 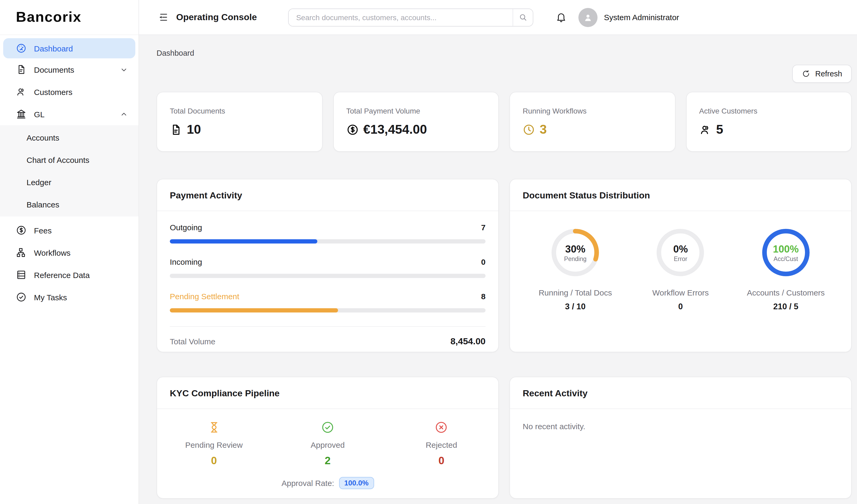 I want to click on sidebar-toggle-button, so click(x=163, y=17).